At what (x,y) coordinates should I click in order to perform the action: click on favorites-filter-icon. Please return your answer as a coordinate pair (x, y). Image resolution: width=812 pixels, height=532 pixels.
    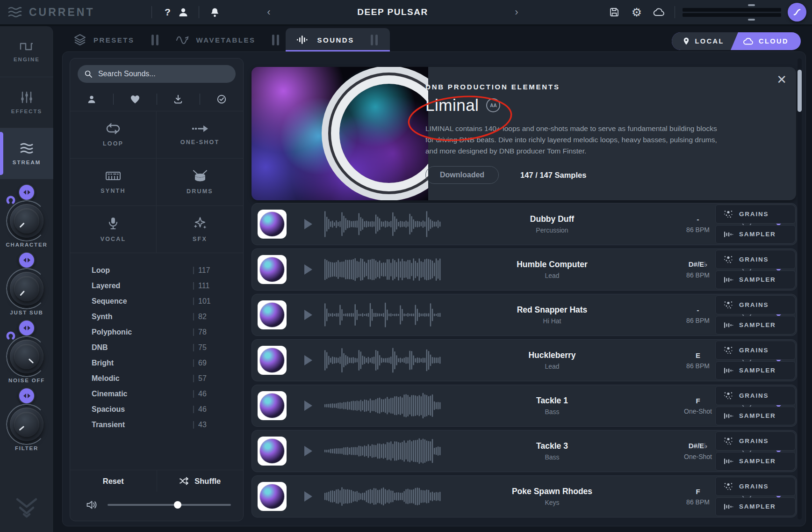
    Looking at the image, I should click on (135, 99).